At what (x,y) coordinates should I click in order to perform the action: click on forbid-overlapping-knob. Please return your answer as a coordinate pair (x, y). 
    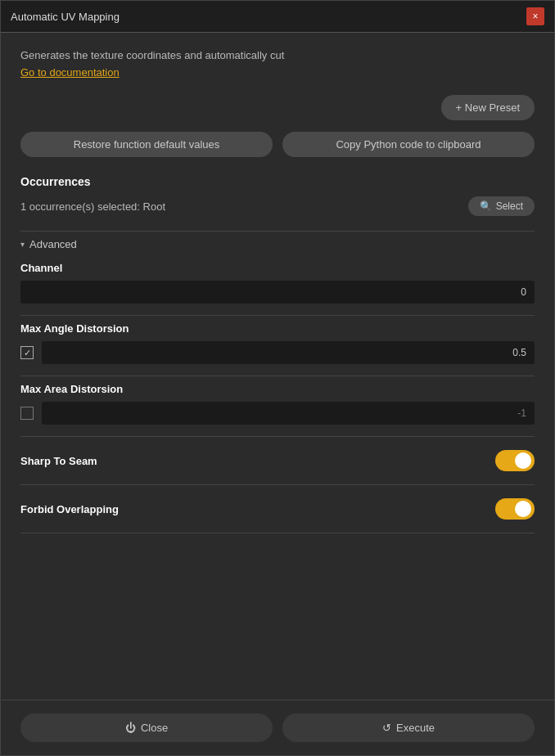
    Looking at the image, I should click on (523, 509).